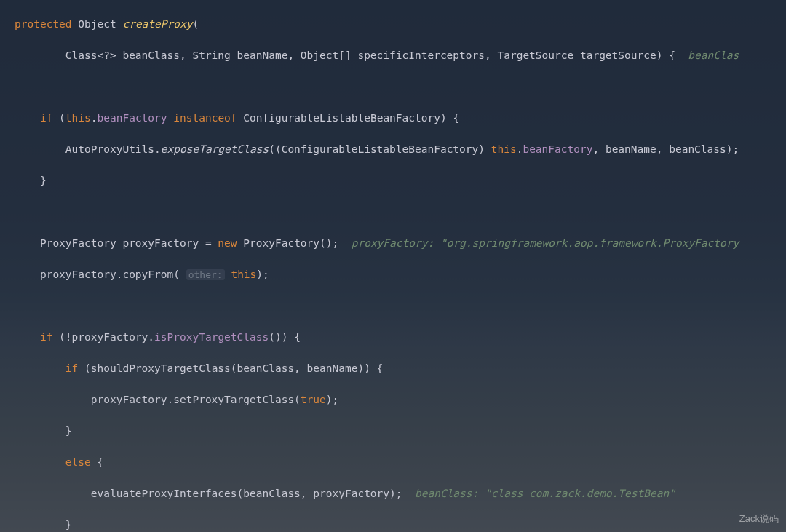 The height and width of the screenshot is (532, 786). Describe the element at coordinates (400, 119) in the screenshot. I see `code-line: if (this.beanFactory instanceof Configur…` at that location.